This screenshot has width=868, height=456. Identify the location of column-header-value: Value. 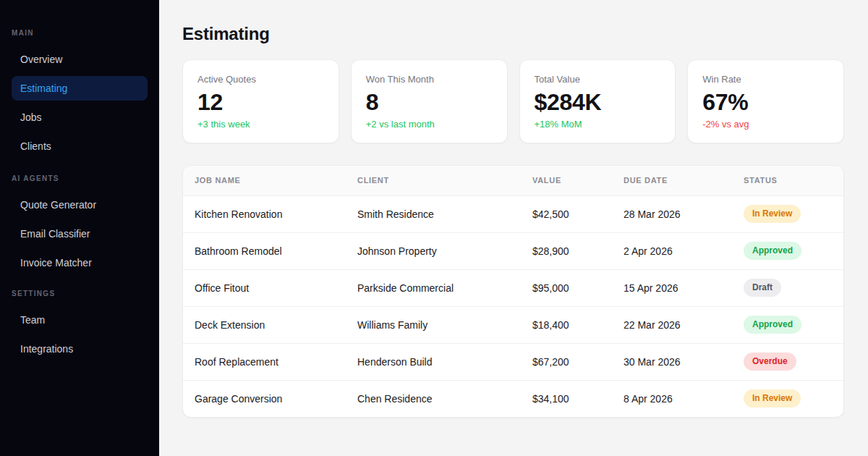
(566, 181).